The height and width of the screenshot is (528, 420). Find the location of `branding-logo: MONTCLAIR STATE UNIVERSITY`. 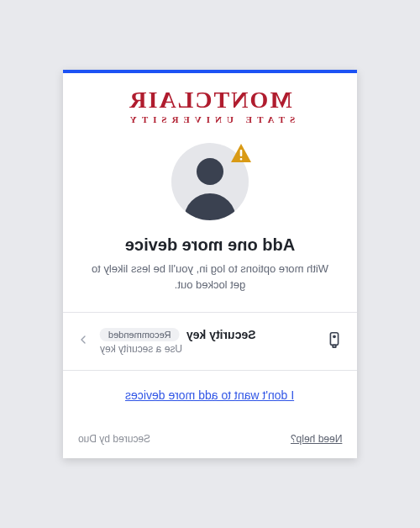

branding-logo: MONTCLAIR STATE UNIVERSITY is located at coordinates (210, 103).